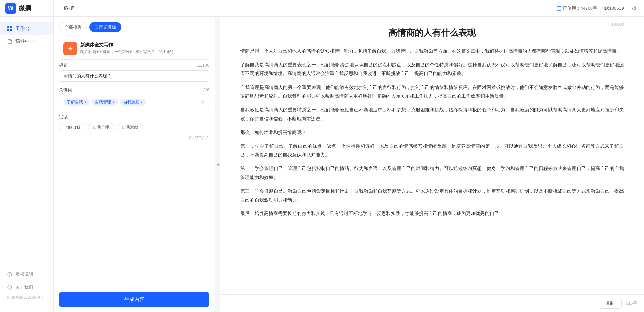 The image size is (644, 312). Describe the element at coordinates (24, 274) in the screenshot. I see `sidebar-copyright-label: 版权说明` at that location.